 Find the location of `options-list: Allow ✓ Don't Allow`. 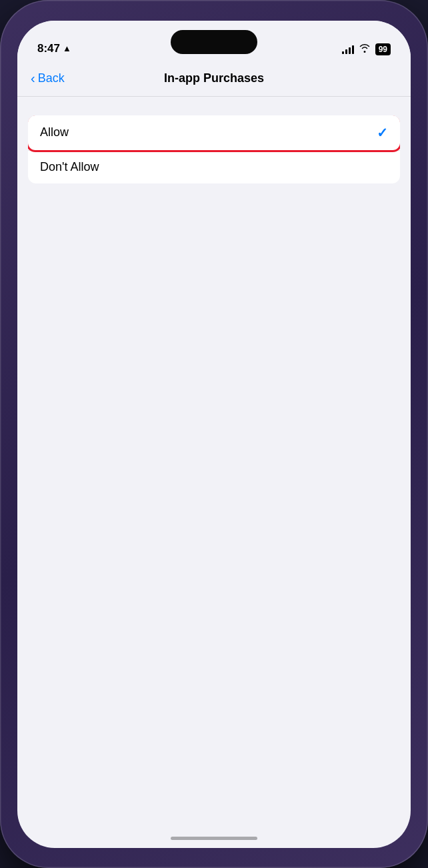

options-list: Allow ✓ Don't Allow is located at coordinates (214, 149).